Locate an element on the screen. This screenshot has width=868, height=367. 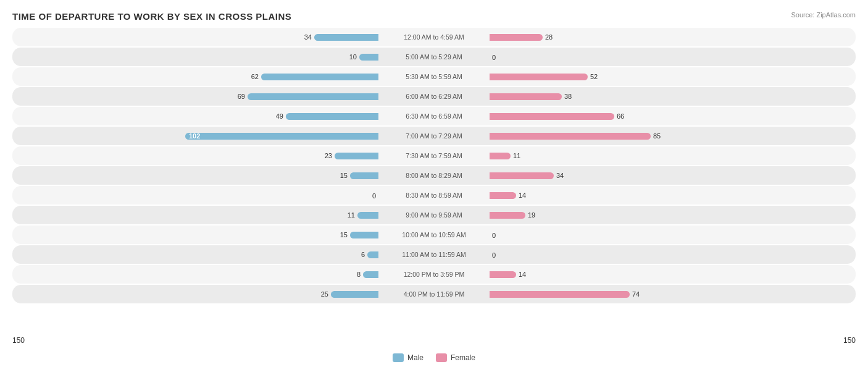
female-bar-container: 74 is located at coordinates (673, 294).